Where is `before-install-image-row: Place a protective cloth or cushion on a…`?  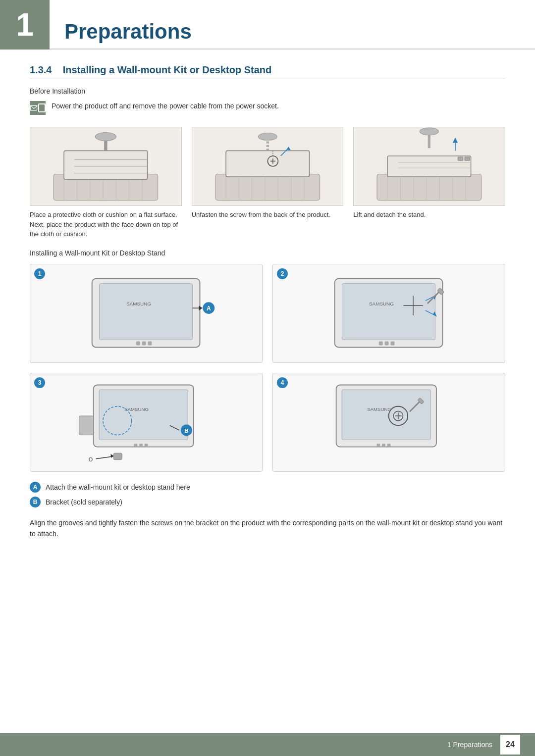 before-install-image-row: Place a protective cloth or cushion on a… is located at coordinates (268, 183).